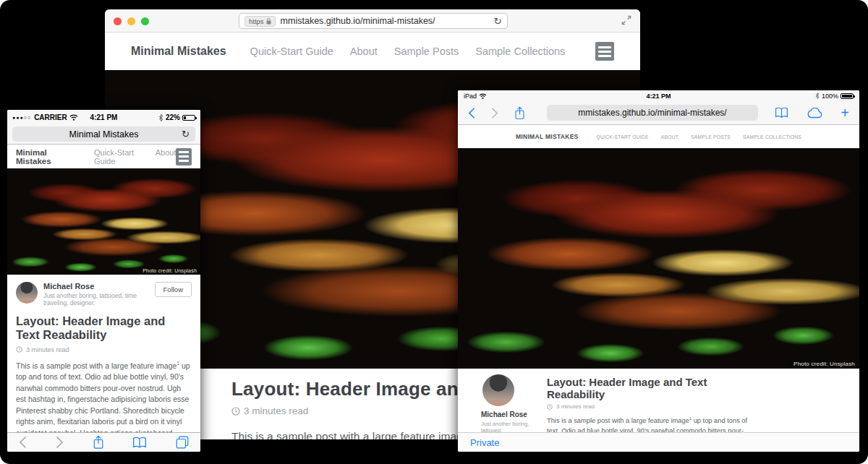 This screenshot has height=464, width=868. Describe the element at coordinates (670, 137) in the screenshot. I see `nav-item-about: ABOUT` at that location.